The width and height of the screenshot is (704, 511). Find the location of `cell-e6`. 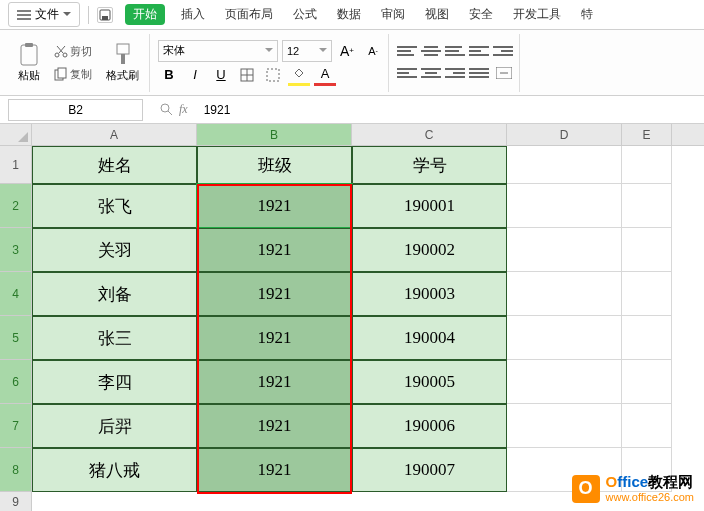

cell-e6 is located at coordinates (647, 382).